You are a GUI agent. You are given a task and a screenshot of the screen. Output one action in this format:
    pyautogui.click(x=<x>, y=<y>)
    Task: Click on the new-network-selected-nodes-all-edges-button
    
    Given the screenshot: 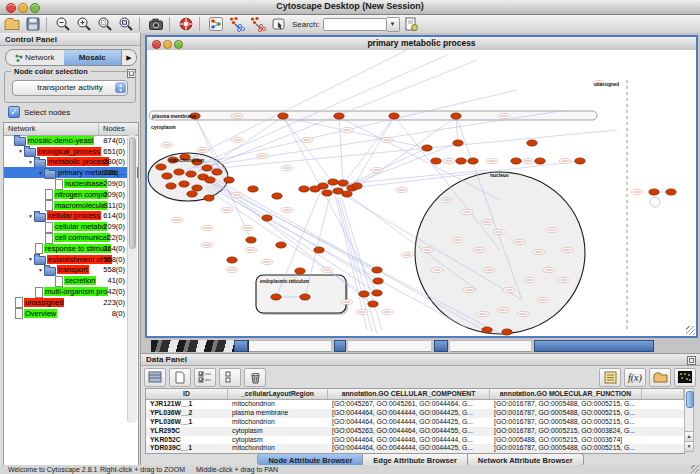 What is the action you would take?
    pyautogui.click(x=236, y=24)
    